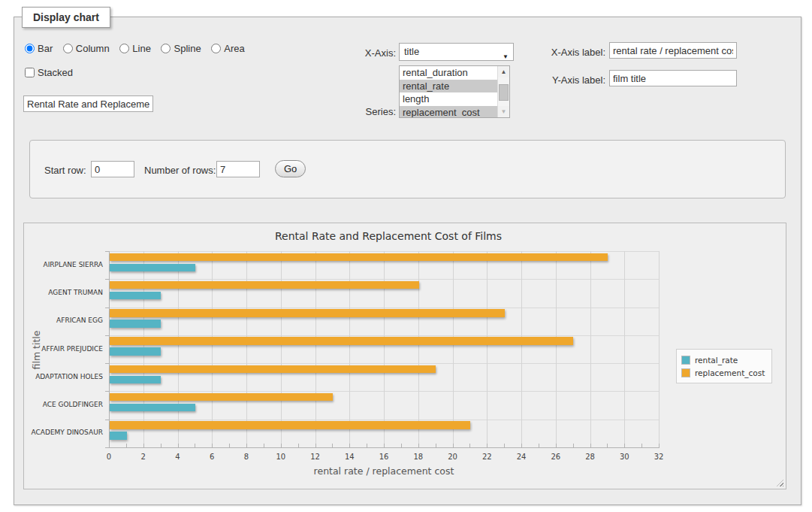 The image size is (812, 512). Describe the element at coordinates (730, 373) in the screenshot. I see `legend-label: replacement_cost` at that location.